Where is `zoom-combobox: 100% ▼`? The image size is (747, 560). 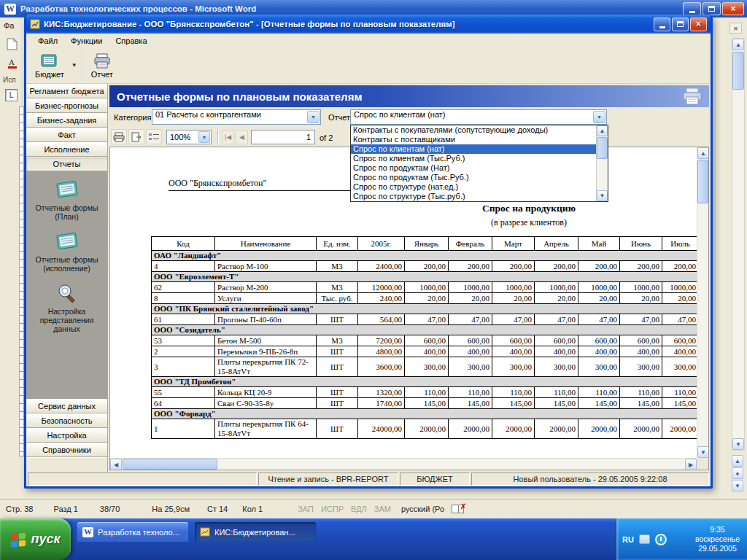 zoom-combobox: 100% ▼ is located at coordinates (189, 137).